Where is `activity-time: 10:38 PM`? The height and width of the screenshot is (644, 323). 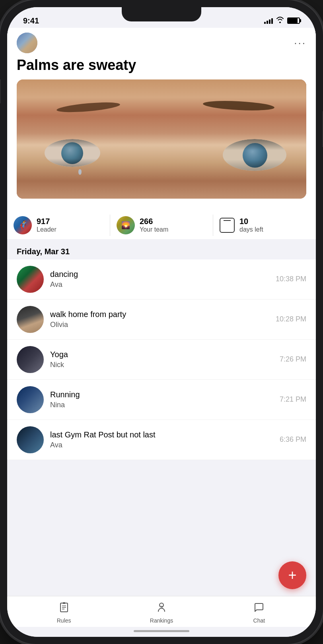
activity-time: 10:38 PM is located at coordinates (291, 279).